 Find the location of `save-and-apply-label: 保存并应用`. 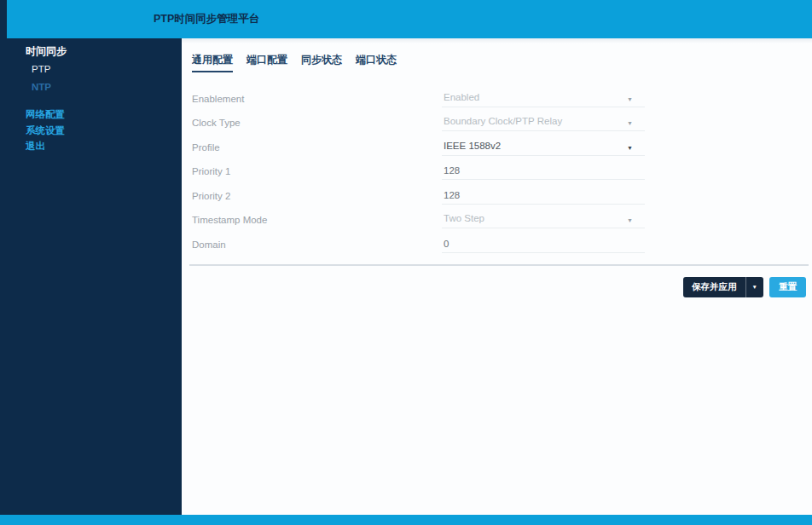

save-and-apply-label: 保存并应用 is located at coordinates (715, 287).